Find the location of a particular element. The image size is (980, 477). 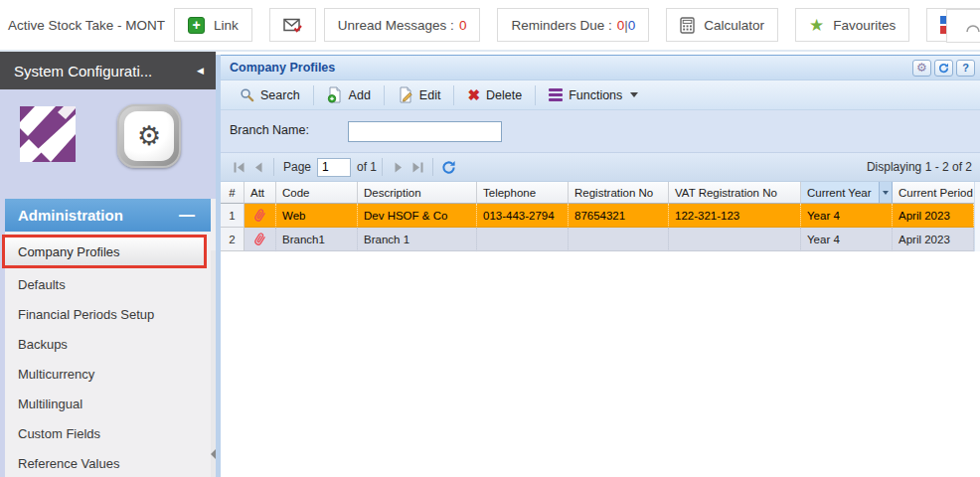

grid-header-row: # Att Code Description Telephone Registr… is located at coordinates (600, 193).